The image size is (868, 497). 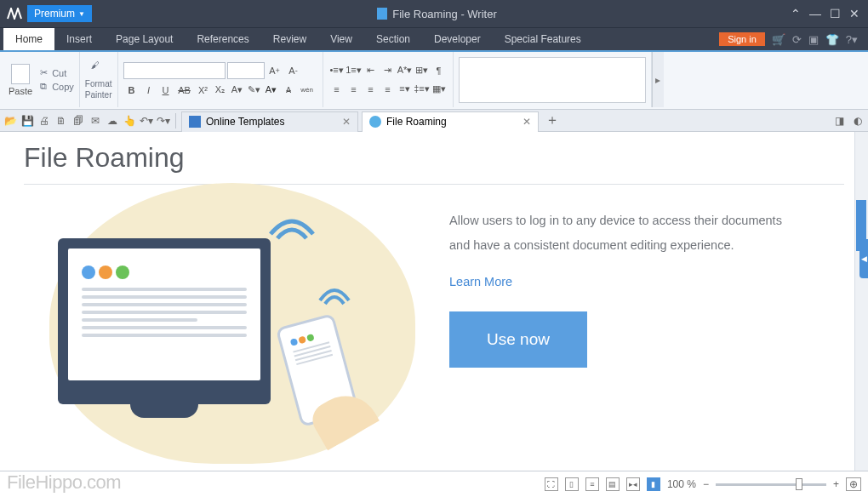 What do you see at coordinates (79, 39) in the screenshot?
I see `menu-insert: Insert` at bounding box center [79, 39].